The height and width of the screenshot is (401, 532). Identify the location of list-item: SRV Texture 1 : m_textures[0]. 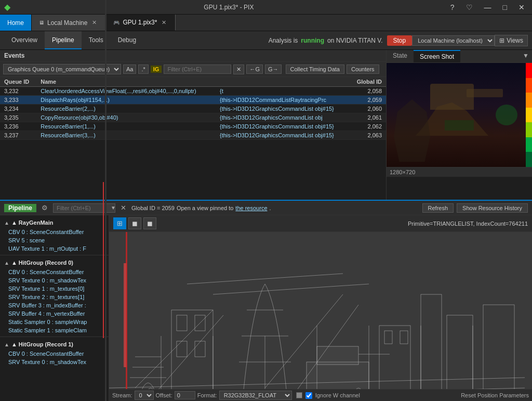
(54, 289).